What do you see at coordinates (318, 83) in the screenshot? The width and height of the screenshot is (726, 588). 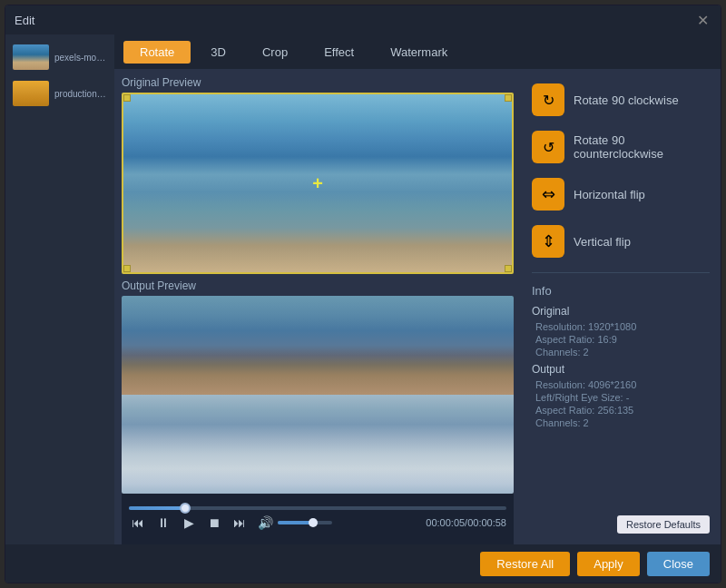 I see `original-preview-label: Original Preview` at bounding box center [318, 83].